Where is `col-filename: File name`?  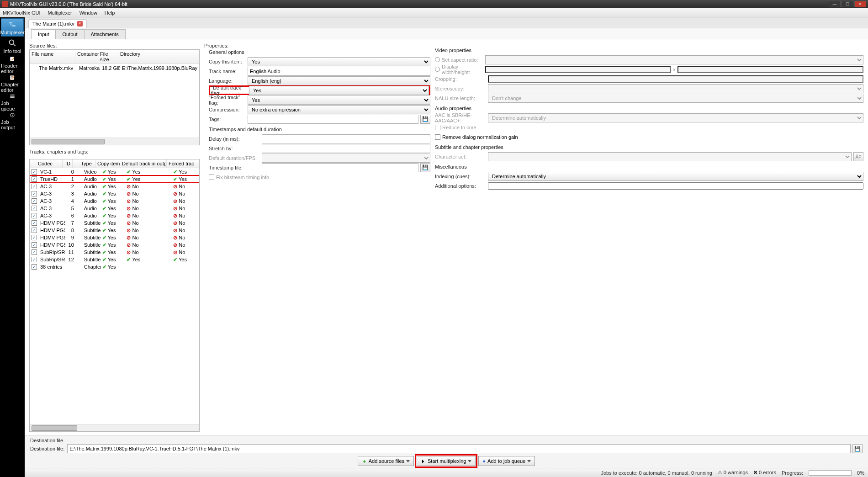
col-filename: File name is located at coordinates (53, 57).